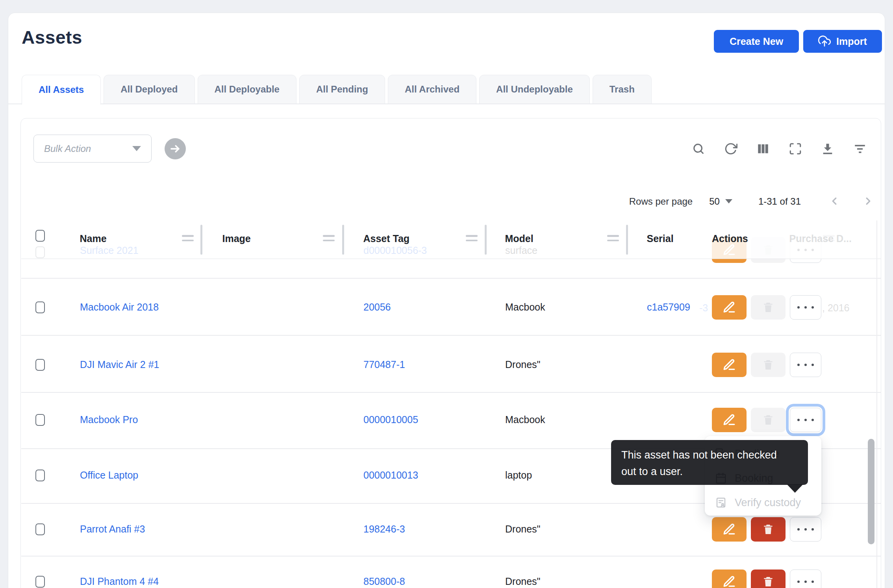  I want to click on pagination-bar: Rows per page 50 1-31 of 31, so click(736, 202).